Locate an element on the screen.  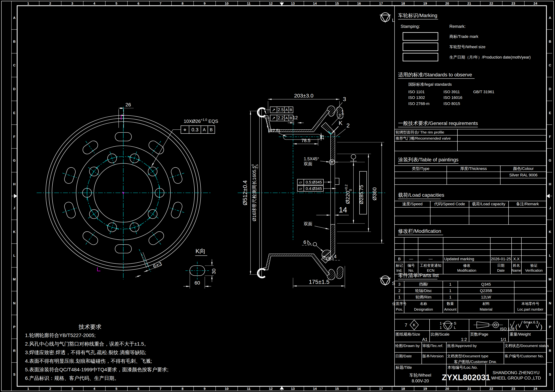
mod-header: Modification is located at coordinates (467, 271).